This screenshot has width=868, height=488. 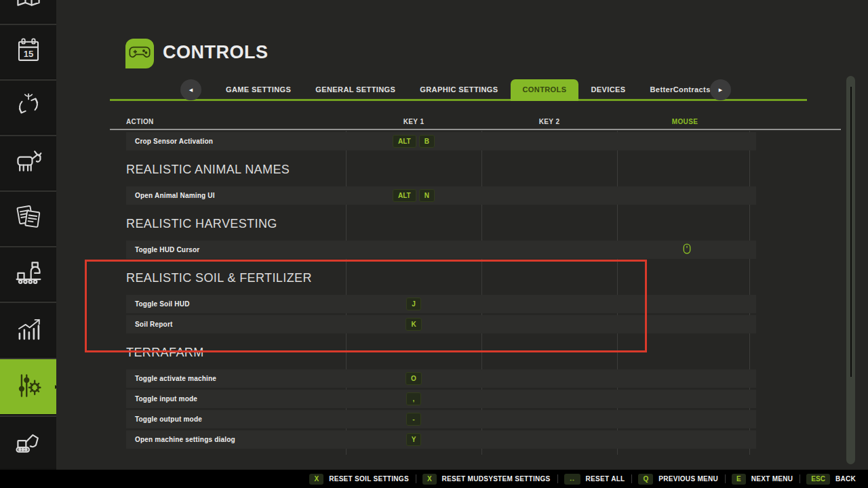 I want to click on action-label: Crop Sensor Activation, so click(x=236, y=141).